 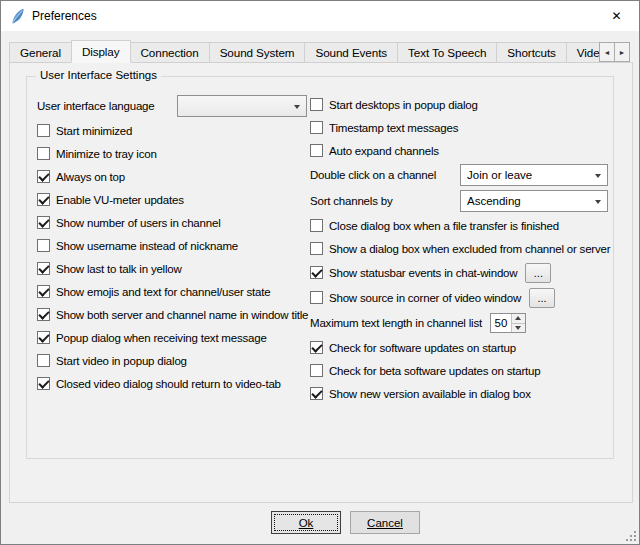 I want to click on checkbox-excluded-dialog: Show a dialog box when excluded from cha…, so click(x=459, y=248).